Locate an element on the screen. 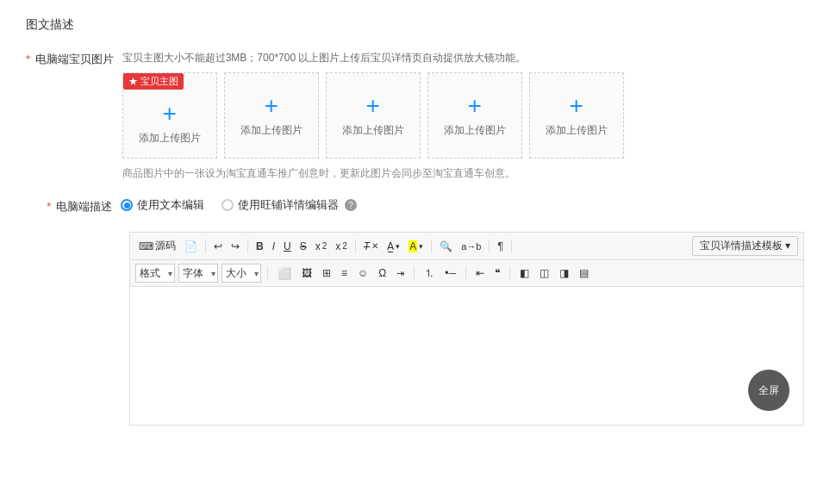 The height and width of the screenshot is (504, 830). ol-icon: ⒈ is located at coordinates (429, 274).